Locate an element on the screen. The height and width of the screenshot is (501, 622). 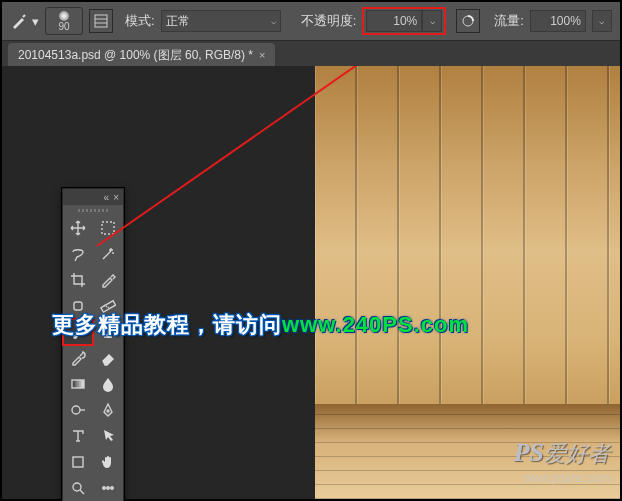
close-panel-button: × is located at coordinates (116, 198).